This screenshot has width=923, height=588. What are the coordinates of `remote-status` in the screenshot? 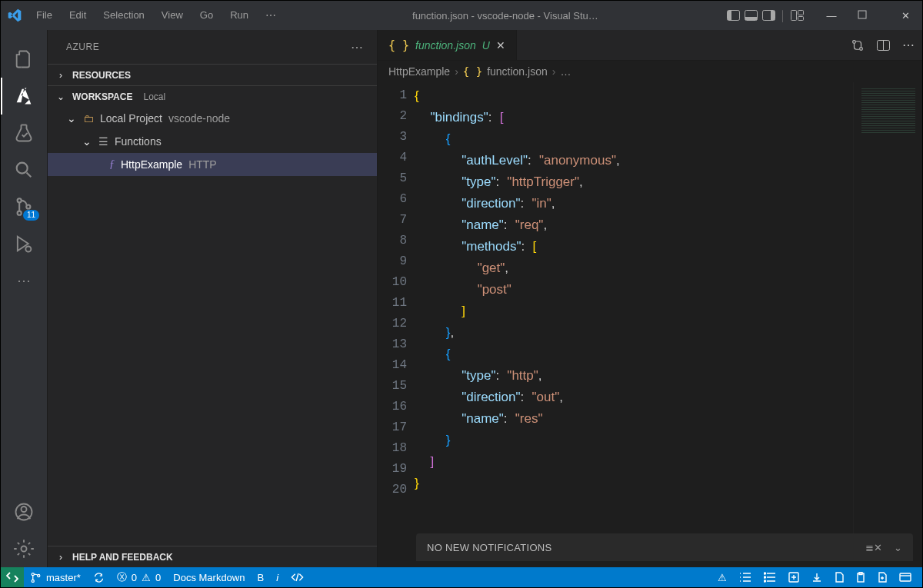 It's located at (12, 577).